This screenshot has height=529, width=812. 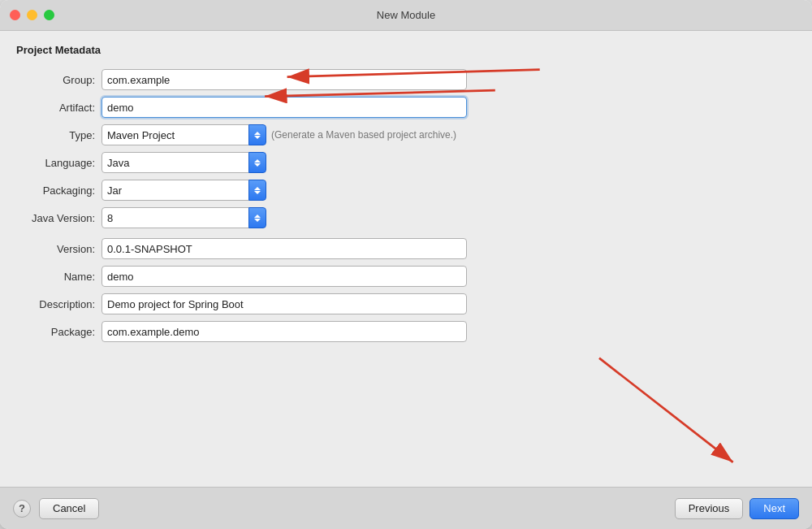 What do you see at coordinates (58, 218) in the screenshot?
I see `java-version-label: Java Version:` at bounding box center [58, 218].